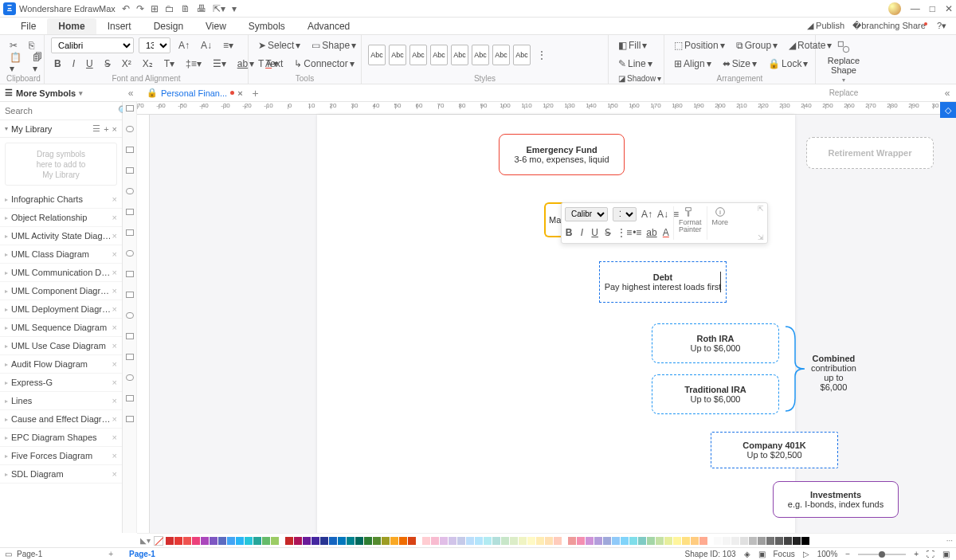  I want to click on zoom-slider, so click(882, 554).